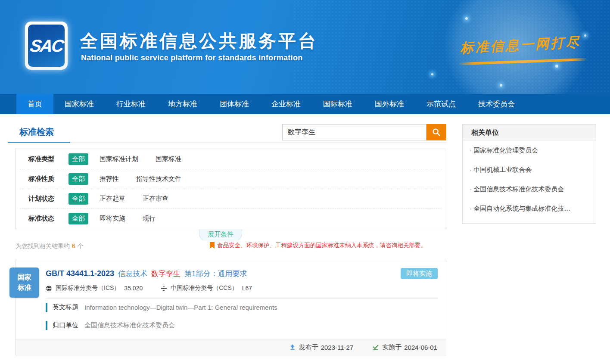 This screenshot has height=364, width=610. Describe the element at coordinates (131, 104) in the screenshot. I see `nav-tab-industry-standards: 行业标准` at that location.